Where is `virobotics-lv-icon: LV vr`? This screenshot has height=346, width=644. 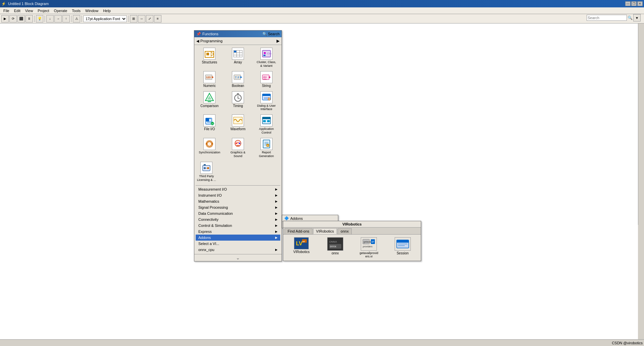 virobotics-lv-icon: LV vr is located at coordinates (301, 243).